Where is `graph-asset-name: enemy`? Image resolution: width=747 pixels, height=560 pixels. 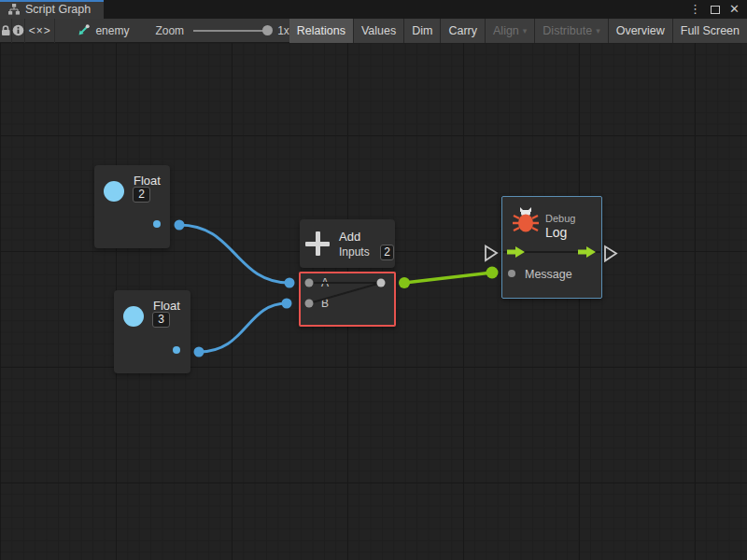 graph-asset-name: enemy is located at coordinates (112, 31).